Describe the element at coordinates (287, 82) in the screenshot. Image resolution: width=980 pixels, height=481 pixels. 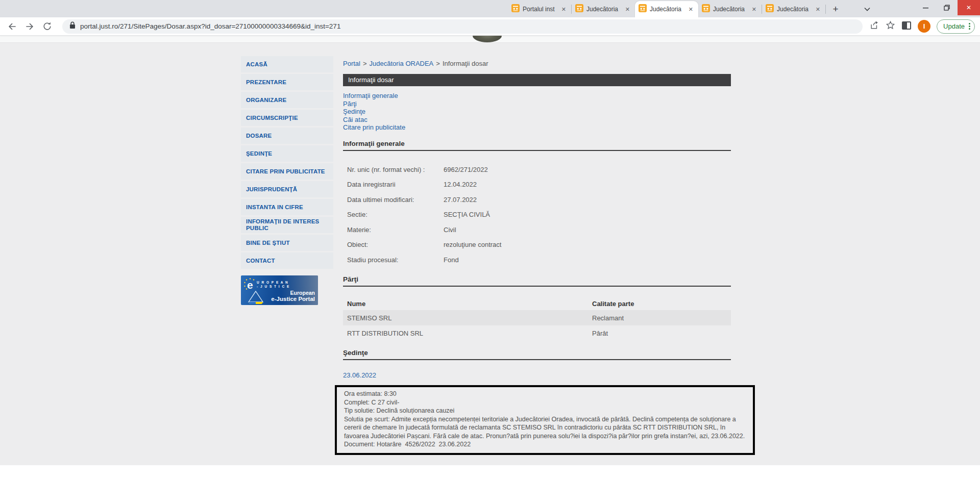
I see `sidebar-item-prezentare: PREZENTARE` at that location.